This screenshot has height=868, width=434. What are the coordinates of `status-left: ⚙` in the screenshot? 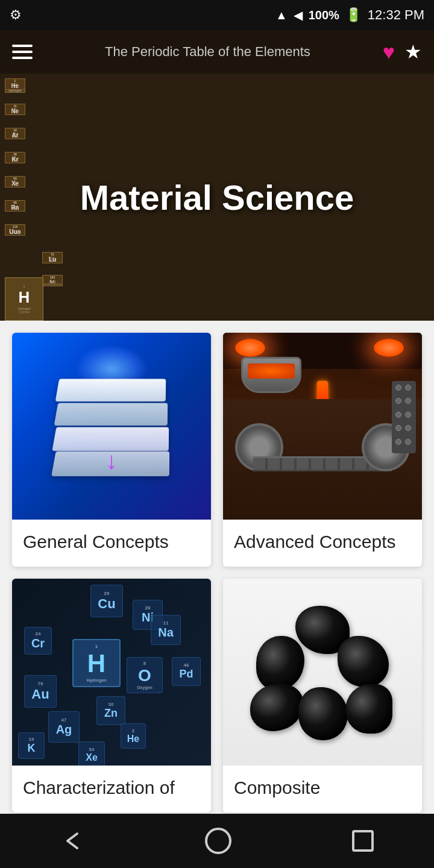 It's located at (16, 15).